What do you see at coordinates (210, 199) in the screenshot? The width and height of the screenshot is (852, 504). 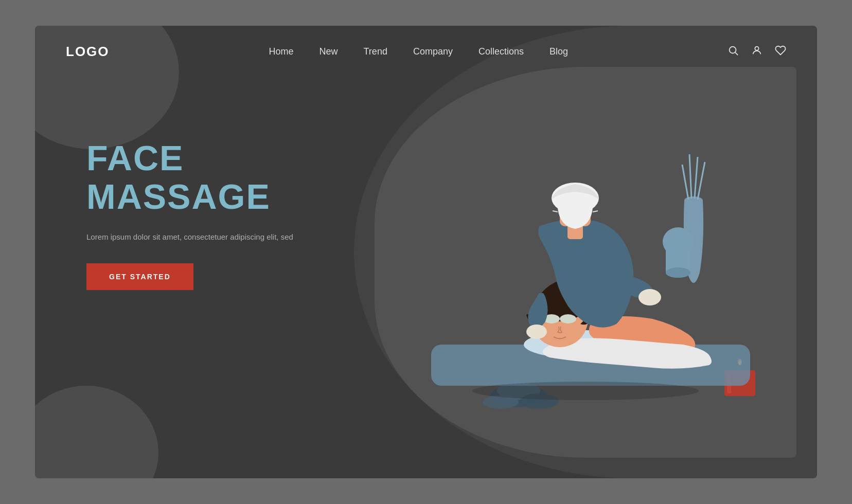 I see `hero-text: FACE MASSAGE Lorem ipsum dolor sit amet,…` at bounding box center [210, 199].